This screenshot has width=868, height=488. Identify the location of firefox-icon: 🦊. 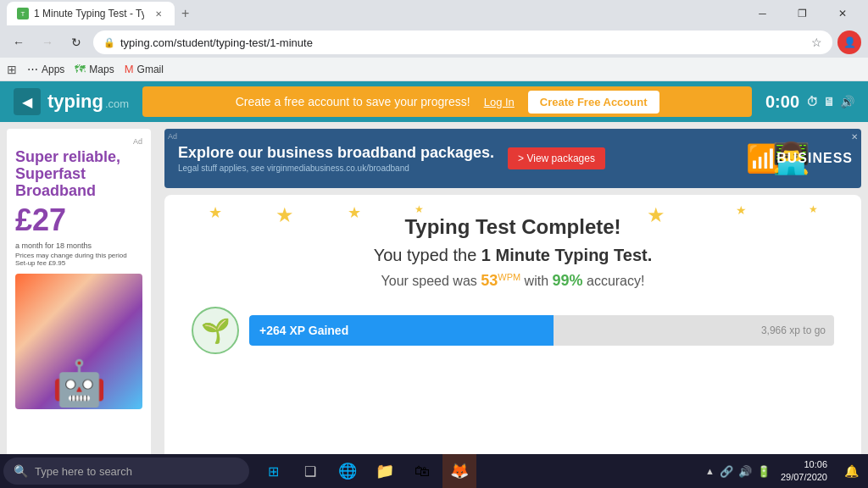
(459, 471).